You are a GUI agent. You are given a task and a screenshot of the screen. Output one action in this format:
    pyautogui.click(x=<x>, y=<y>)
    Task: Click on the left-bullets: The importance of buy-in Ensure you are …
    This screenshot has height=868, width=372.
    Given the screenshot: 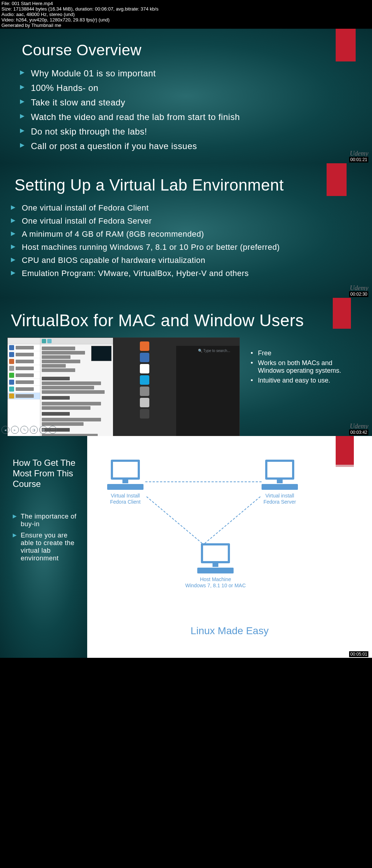 What is the action you would take?
    pyautogui.click(x=46, y=537)
    